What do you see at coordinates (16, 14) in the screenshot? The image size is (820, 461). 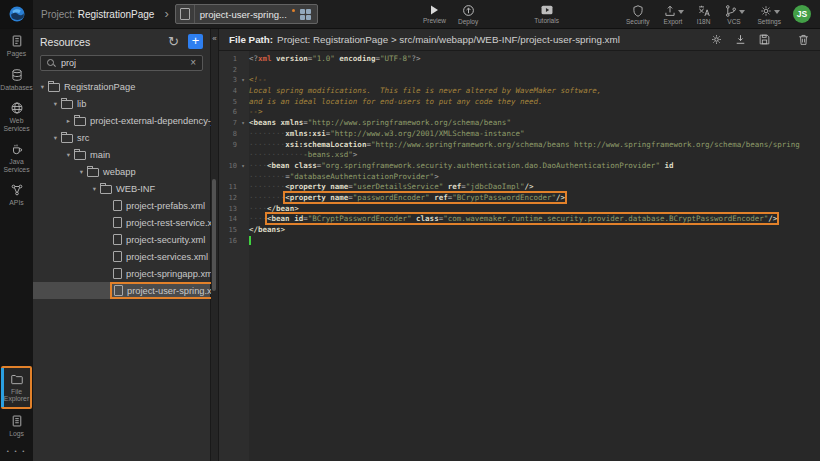 I see `wavemaker-logo` at bounding box center [16, 14].